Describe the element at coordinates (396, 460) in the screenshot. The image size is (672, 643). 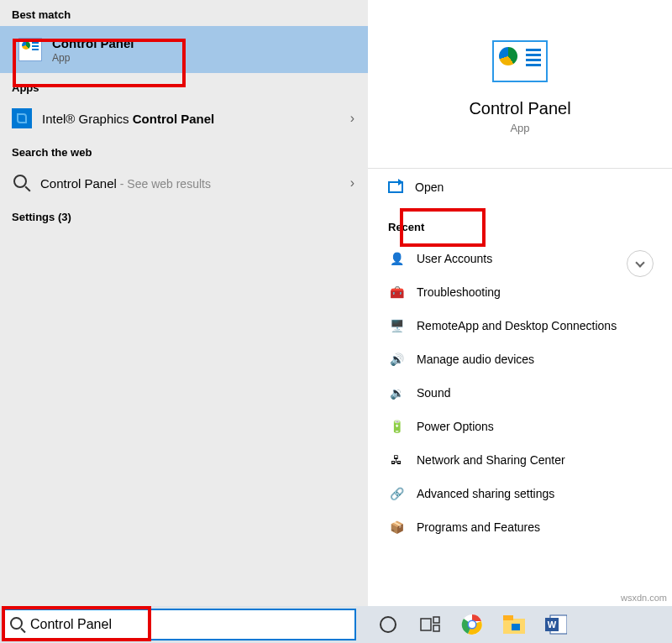
I see `recent-item-icon: 🖧` at that location.